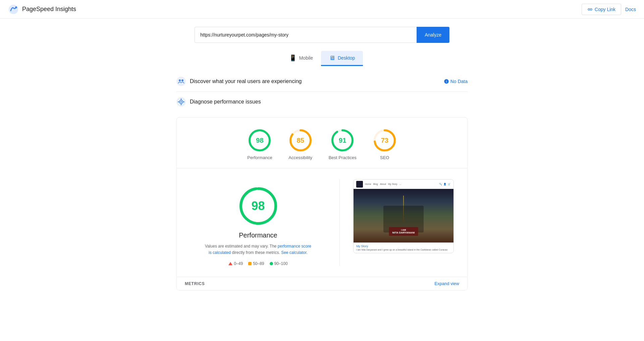 The width and height of the screenshot is (644, 341). What do you see at coordinates (590, 9) in the screenshot?
I see `link-icon` at bounding box center [590, 9].